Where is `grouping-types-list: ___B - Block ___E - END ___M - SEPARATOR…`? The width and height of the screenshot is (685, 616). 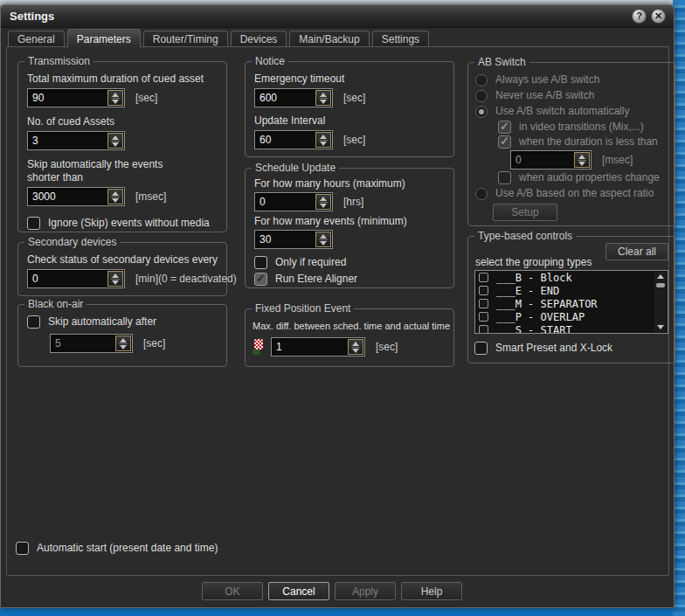 grouping-types-list: ___B - Block ___E - END ___M - SEPARATOR… is located at coordinates (571, 302).